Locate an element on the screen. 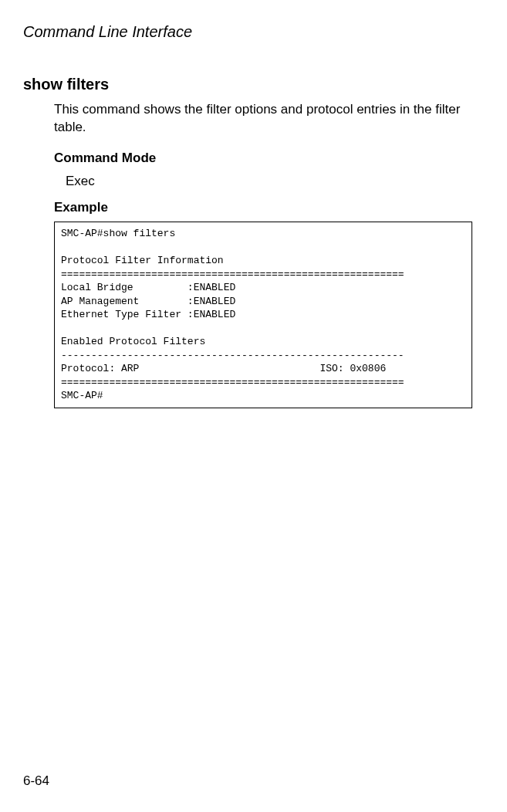 This screenshot has height=812, width=507. example-label: Example is located at coordinates (265, 208).